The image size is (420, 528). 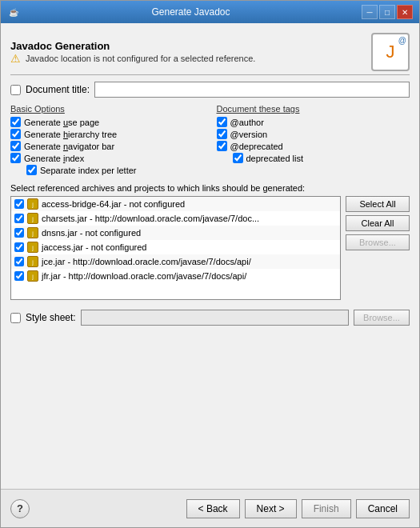 What do you see at coordinates (213, 509) in the screenshot?
I see `back-button: < Back` at bounding box center [213, 509].